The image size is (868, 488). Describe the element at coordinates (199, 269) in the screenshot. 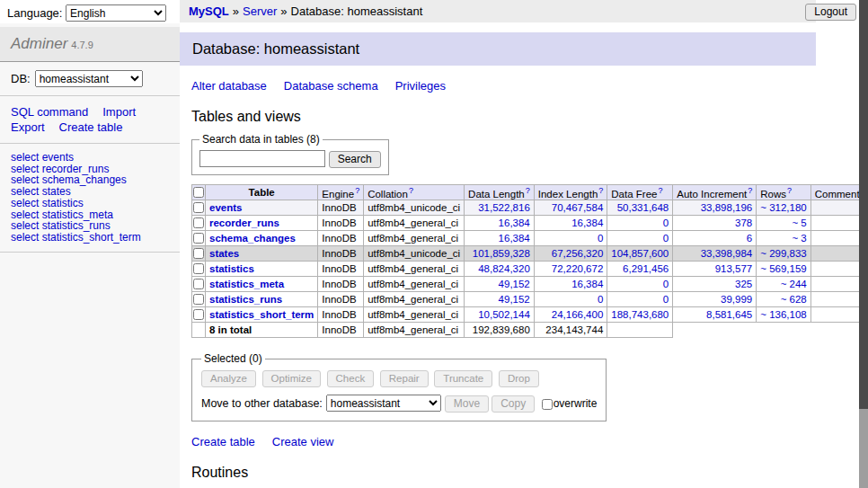

I see `row-checkbox-statistics` at that location.